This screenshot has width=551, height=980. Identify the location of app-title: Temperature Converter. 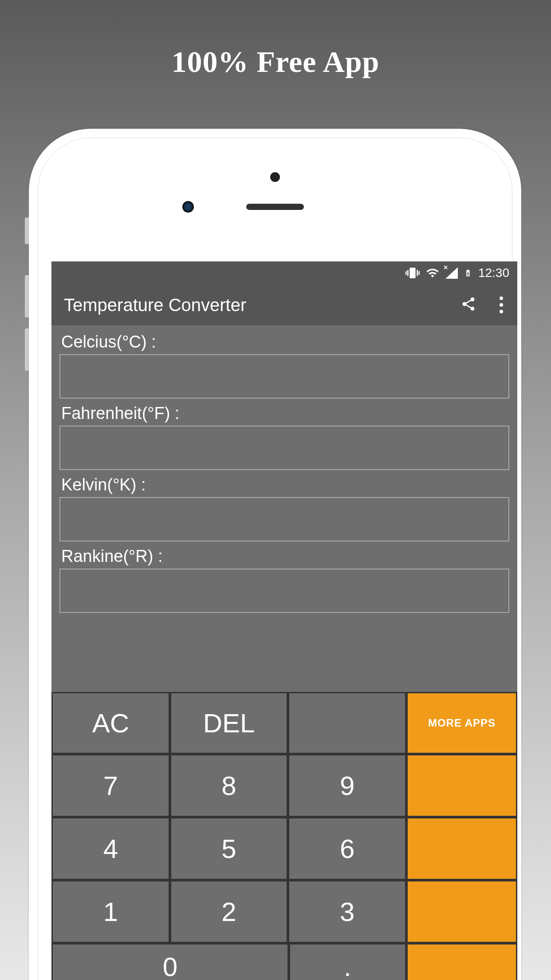
(155, 305).